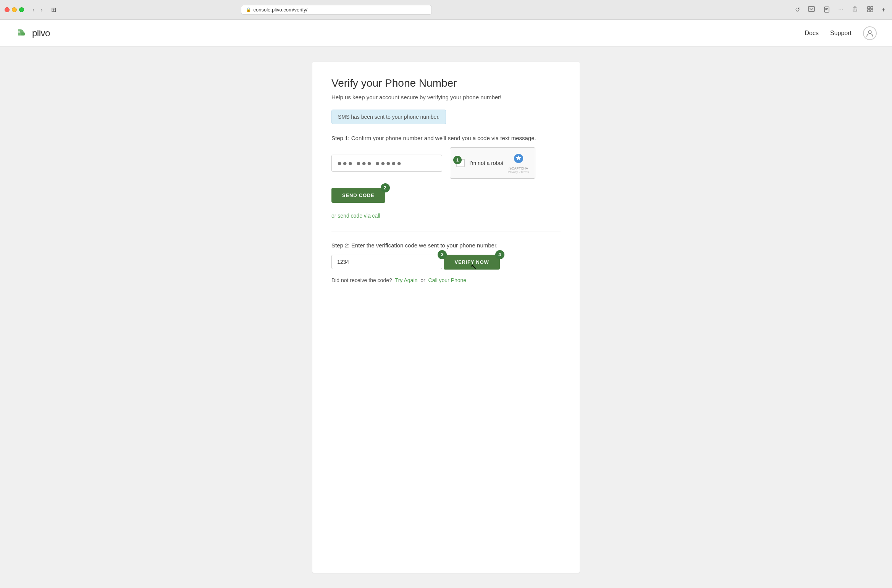  Describe the element at coordinates (493, 163) in the screenshot. I see `recaptcha-box: 1 I'm not a robot reCAPTCHA Privacy - Te…` at that location.